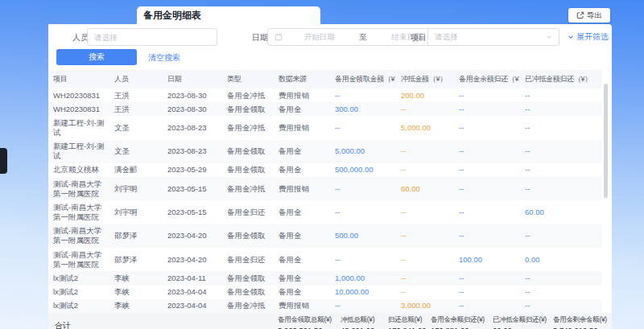  What do you see at coordinates (192, 212) in the screenshot?
I see `cell-date: 2023-05-15` at bounding box center [192, 212].